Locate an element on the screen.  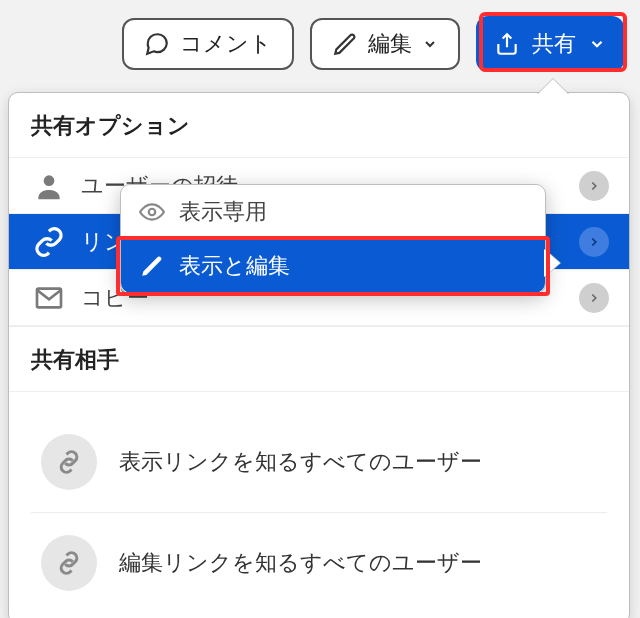
user-icon is located at coordinates (49, 186).